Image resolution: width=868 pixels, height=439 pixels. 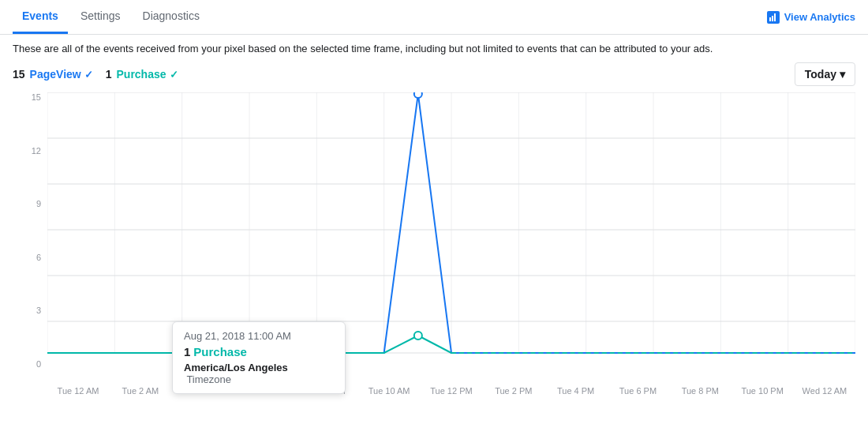 What do you see at coordinates (638, 391) in the screenshot?
I see `x-label-9: Tue 6 PM` at bounding box center [638, 391].